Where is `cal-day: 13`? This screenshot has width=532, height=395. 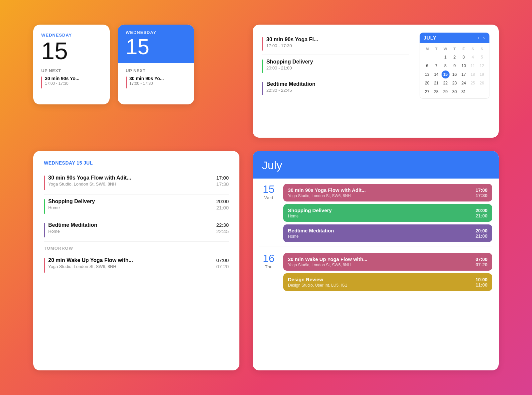
cal-day: 13 is located at coordinates (427, 74).